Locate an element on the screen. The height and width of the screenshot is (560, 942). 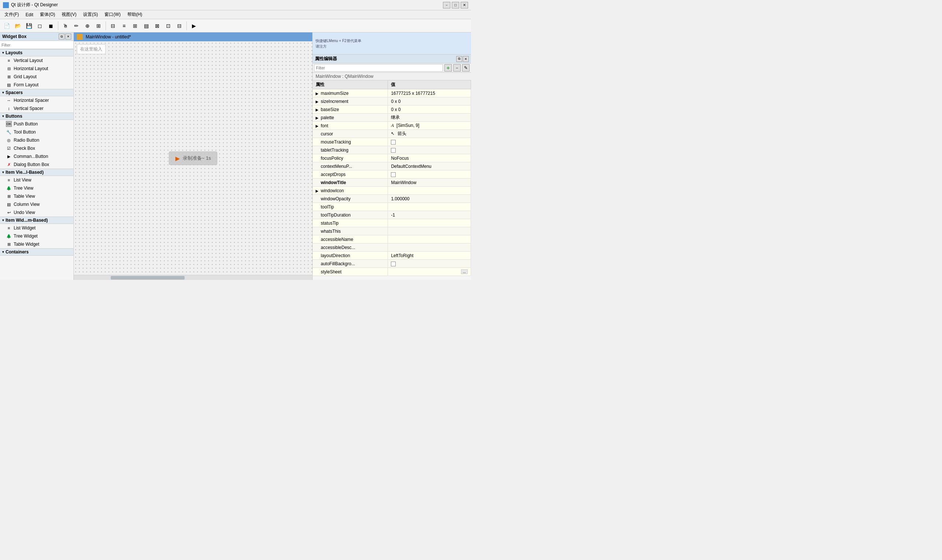
widget-tool-button: 🔧 Tool Button is located at coordinates (37, 132).